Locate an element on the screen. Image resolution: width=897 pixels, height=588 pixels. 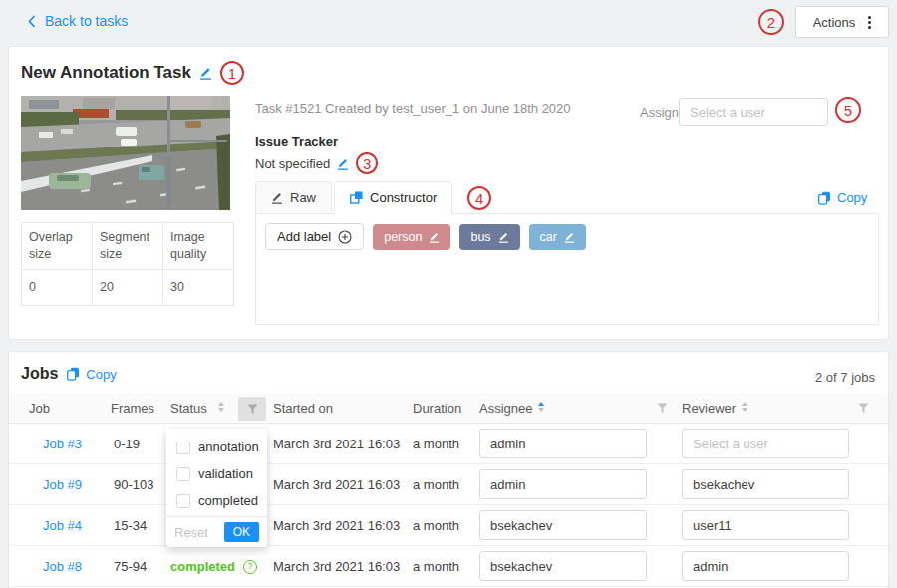
filter-ok-button: OK is located at coordinates (241, 532).